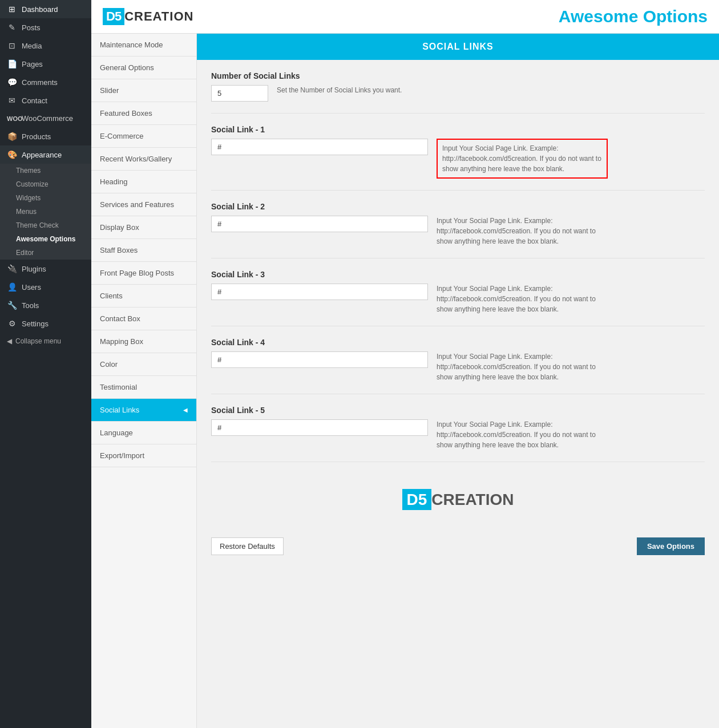 This screenshot has width=719, height=728. Describe the element at coordinates (46, 212) in the screenshot. I see `sidebar-item-menus: Menus` at that location.